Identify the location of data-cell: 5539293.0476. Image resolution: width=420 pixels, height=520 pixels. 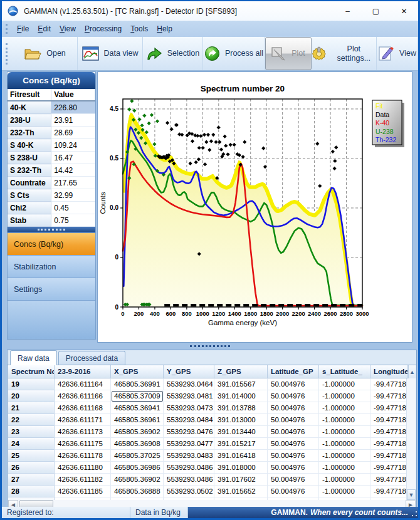
(189, 432).